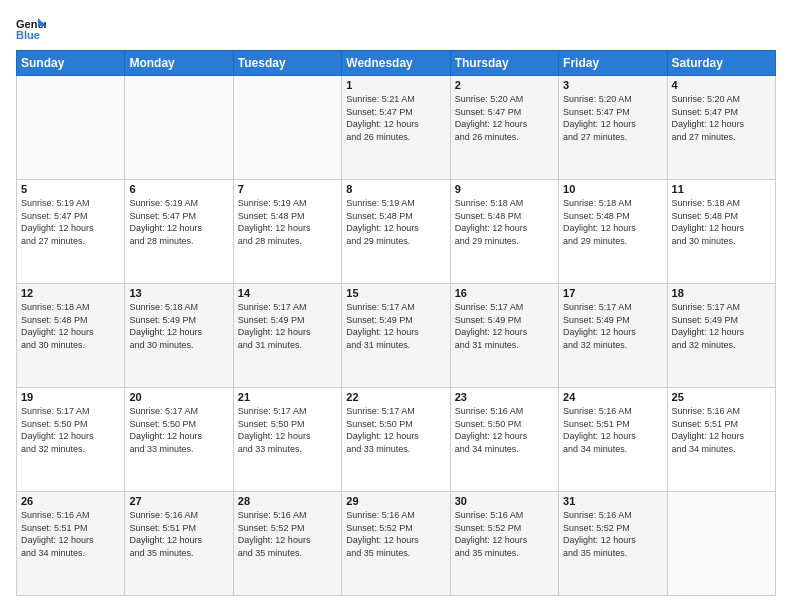  I want to click on header: General Blue, so click(396, 28).